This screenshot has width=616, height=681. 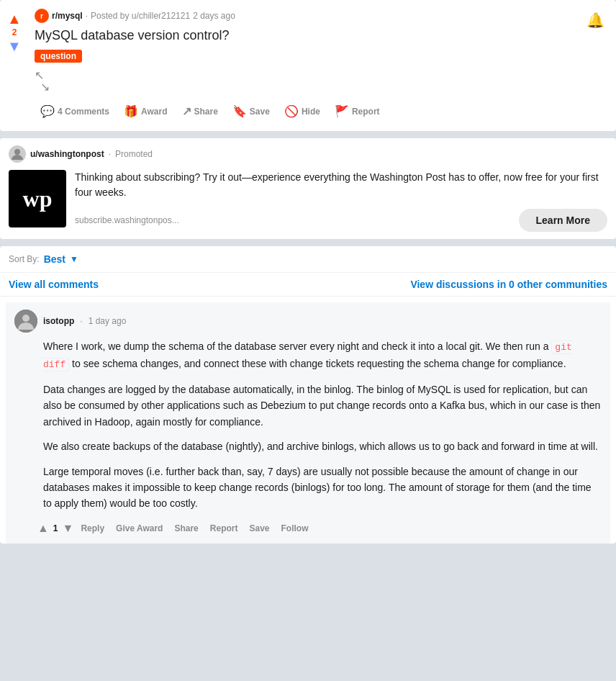 I want to click on comment-save-button: Save, so click(x=259, y=528).